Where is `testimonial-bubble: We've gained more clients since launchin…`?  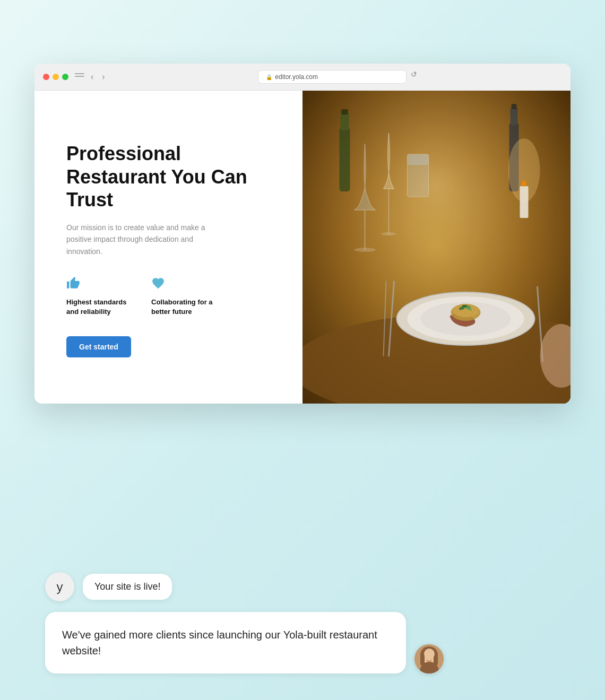 testimonial-bubble: We've gained more clients since launchin… is located at coordinates (226, 643).